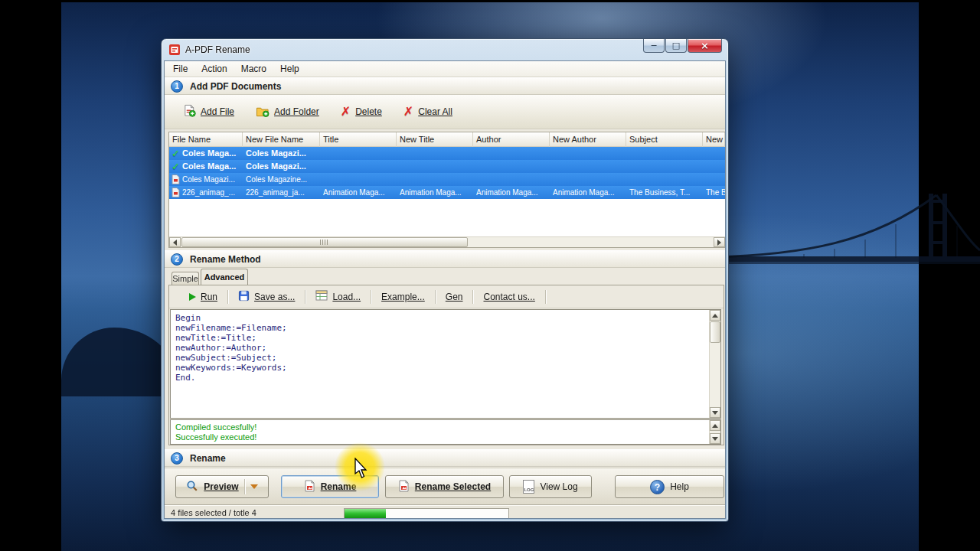  Describe the element at coordinates (282, 139) in the screenshot. I see `column-new-file-name: New File Name` at that location.